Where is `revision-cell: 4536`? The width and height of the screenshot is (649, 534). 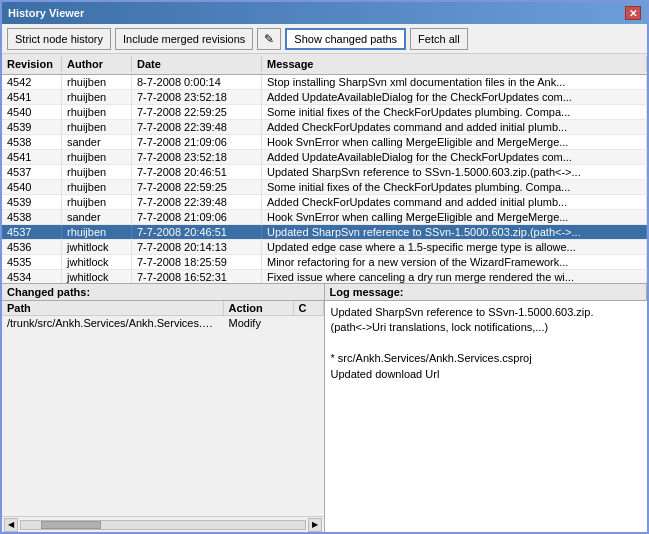
revision-cell: 4536 is located at coordinates (32, 247).